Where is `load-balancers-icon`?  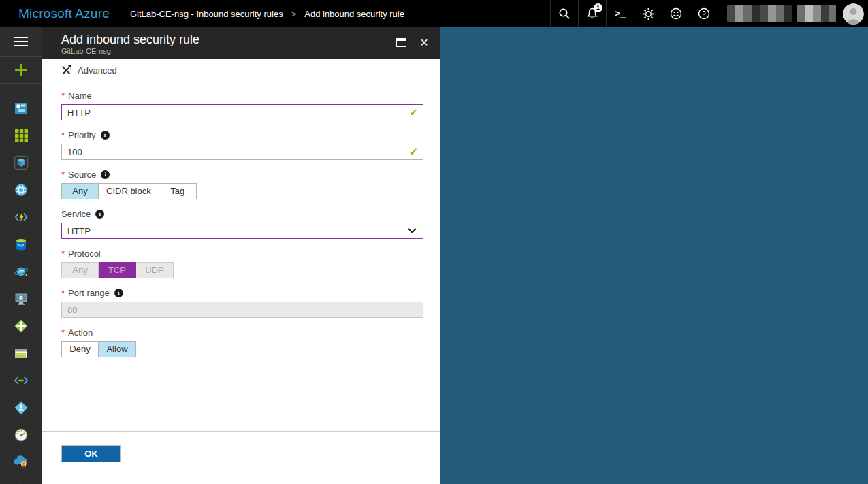 load-balancers-icon is located at coordinates (21, 326).